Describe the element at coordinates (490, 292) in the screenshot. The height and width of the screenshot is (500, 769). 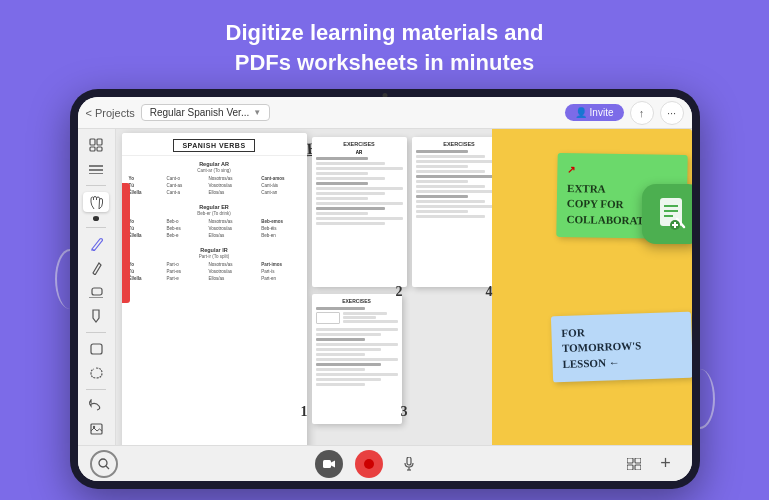
I see `page-number-4: 4` at that location.